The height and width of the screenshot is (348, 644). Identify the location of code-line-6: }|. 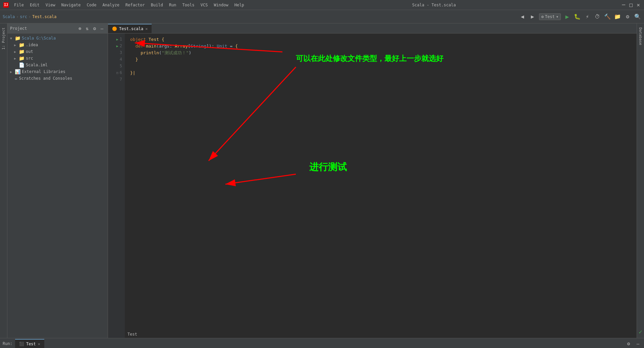
(381, 73).